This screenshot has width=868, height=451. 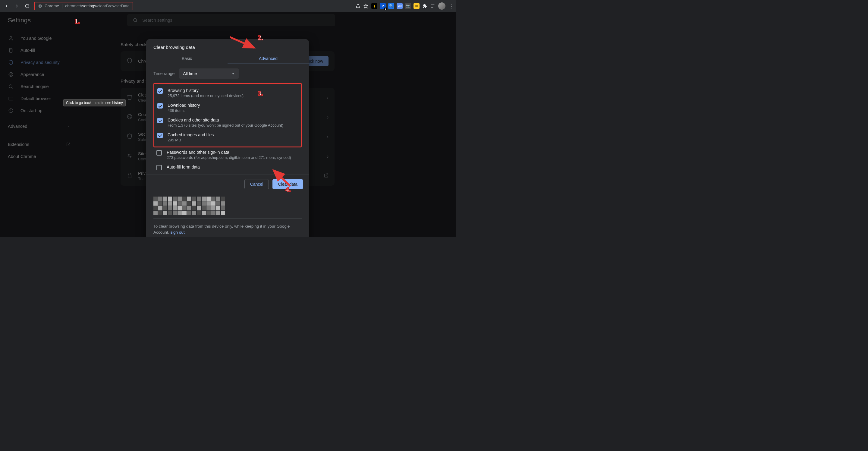 I want to click on address-url: chrome://settings/clearBrowserData, so click(x=97, y=6).